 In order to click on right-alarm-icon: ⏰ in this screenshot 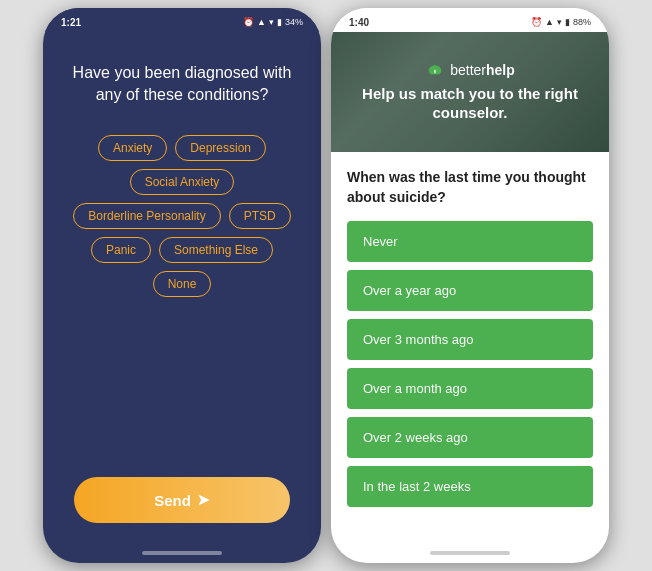, I will do `click(536, 22)`.